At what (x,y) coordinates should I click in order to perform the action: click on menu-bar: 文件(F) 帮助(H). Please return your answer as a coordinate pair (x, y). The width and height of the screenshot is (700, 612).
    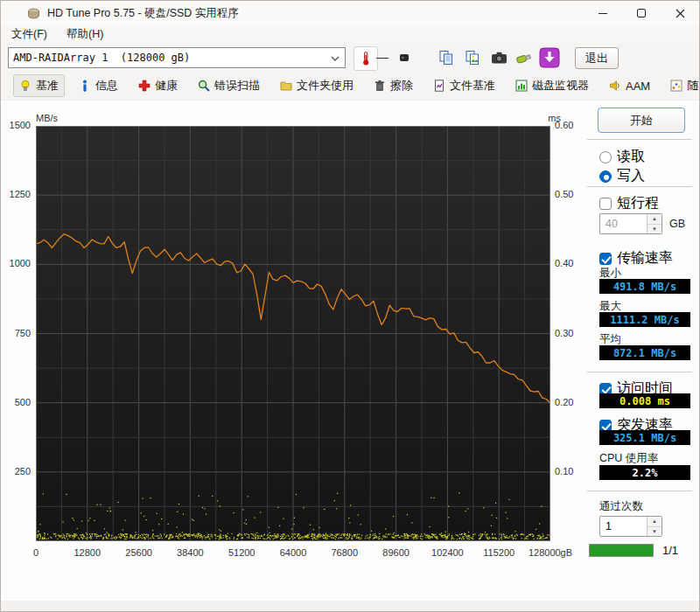
    Looking at the image, I should click on (350, 34).